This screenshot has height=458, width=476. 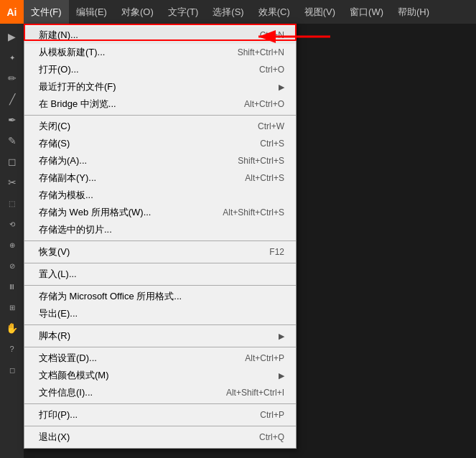 What do you see at coordinates (155, 336) in the screenshot?
I see `menu-item-scripts-label: 脚本(R)` at bounding box center [155, 336].